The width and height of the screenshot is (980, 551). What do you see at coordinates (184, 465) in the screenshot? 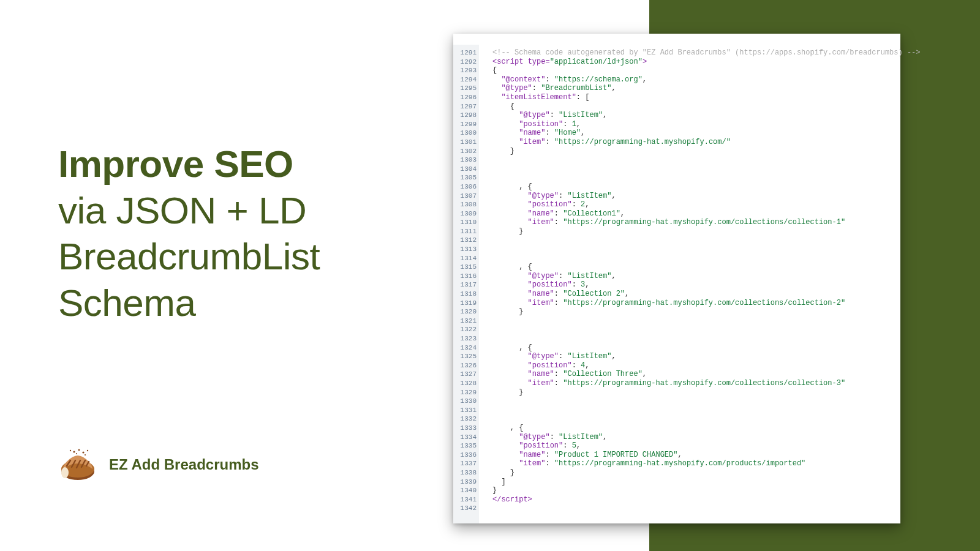
I see `brand-label: EZ Add Breadcrumbs` at bounding box center [184, 465].